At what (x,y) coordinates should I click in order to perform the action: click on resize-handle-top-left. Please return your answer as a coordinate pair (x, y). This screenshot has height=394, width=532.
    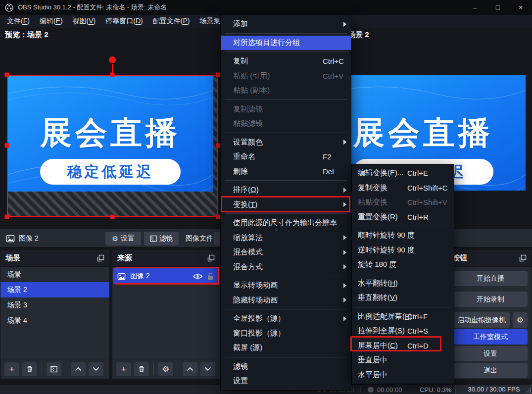
    Looking at the image, I should click on (7, 75).